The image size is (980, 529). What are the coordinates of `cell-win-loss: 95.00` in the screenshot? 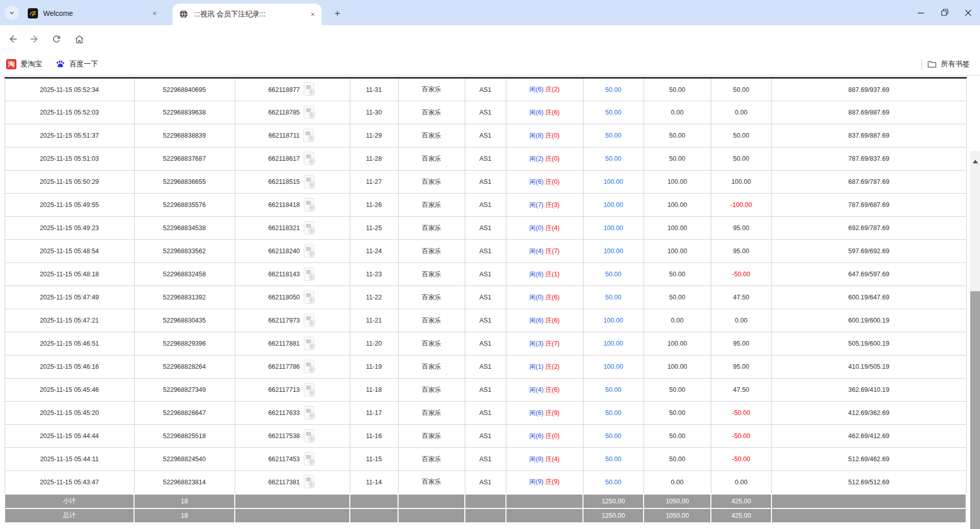 It's located at (741, 228).